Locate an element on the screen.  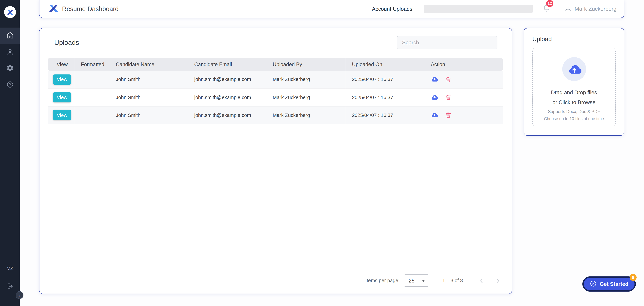
home-icon is located at coordinates (10, 36).